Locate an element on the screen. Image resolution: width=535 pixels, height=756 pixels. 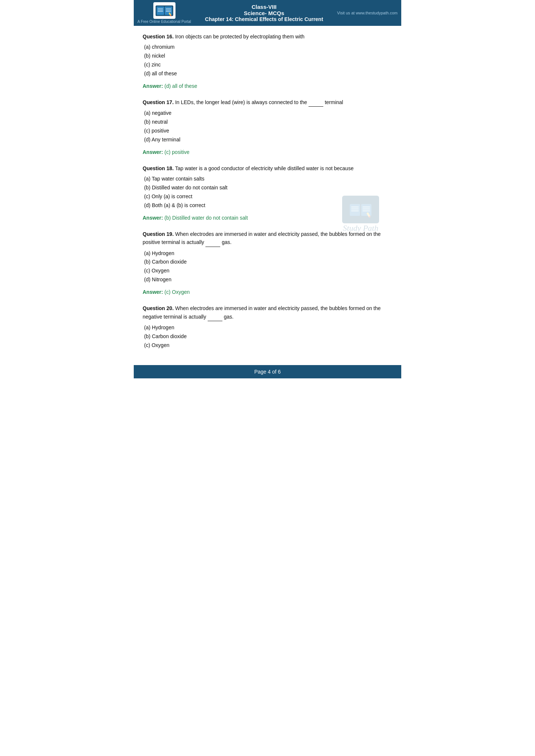
q16-option-a: (a) chromium is located at coordinates (268, 47).